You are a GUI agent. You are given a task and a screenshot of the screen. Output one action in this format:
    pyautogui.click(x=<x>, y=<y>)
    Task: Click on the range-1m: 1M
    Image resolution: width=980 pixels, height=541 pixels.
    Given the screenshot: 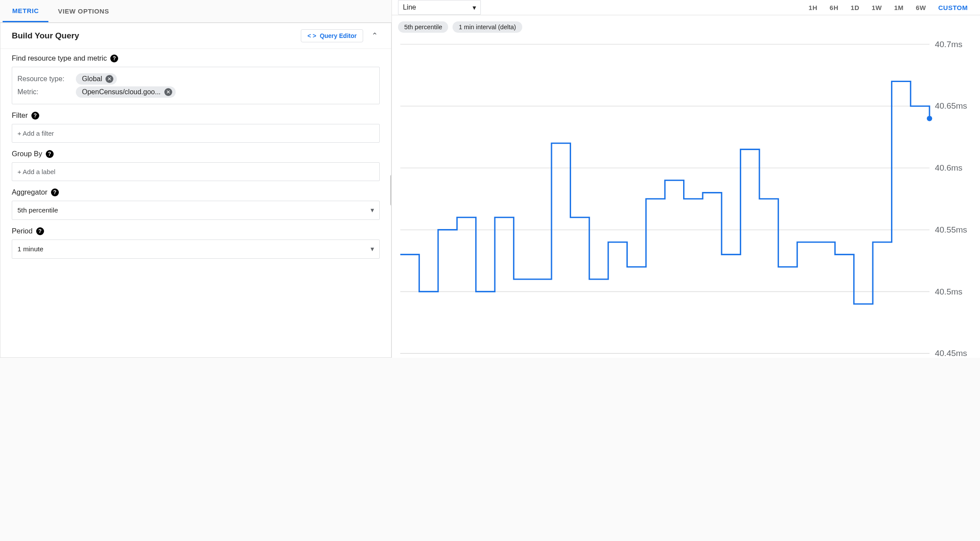 What is the action you would take?
    pyautogui.click(x=899, y=8)
    